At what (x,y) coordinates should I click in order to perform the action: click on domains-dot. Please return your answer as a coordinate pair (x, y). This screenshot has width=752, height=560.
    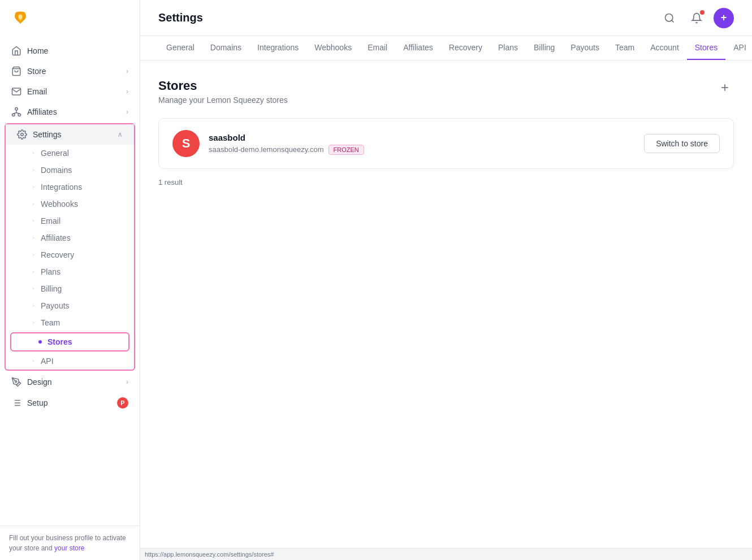
    Looking at the image, I should click on (33, 170).